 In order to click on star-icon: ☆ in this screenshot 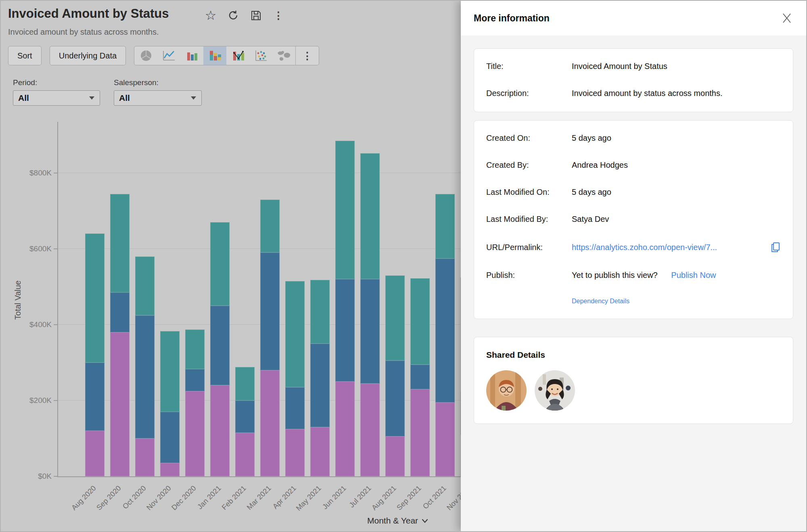, I will do `click(211, 15)`.